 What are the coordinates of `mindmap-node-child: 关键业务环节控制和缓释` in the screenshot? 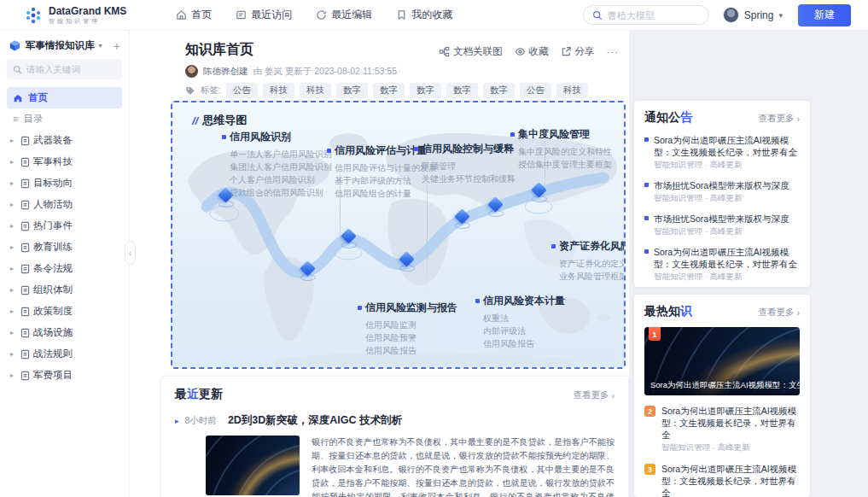 It's located at (464, 179).